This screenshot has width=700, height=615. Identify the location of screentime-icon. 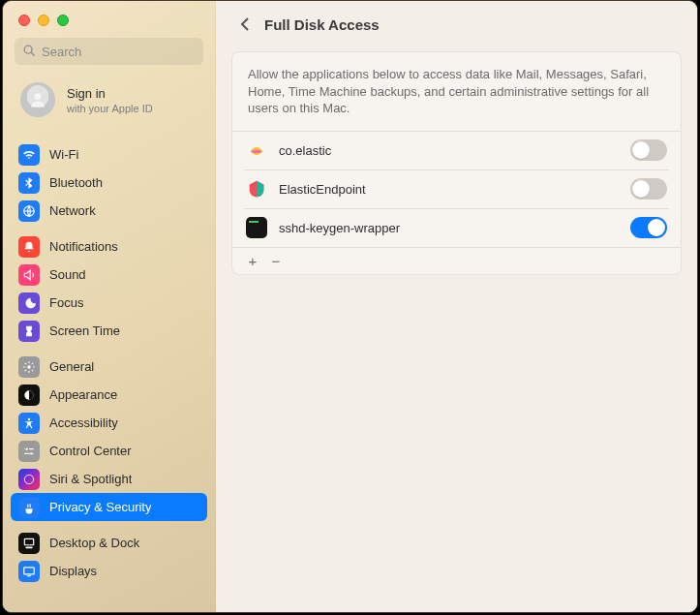
(29, 331).